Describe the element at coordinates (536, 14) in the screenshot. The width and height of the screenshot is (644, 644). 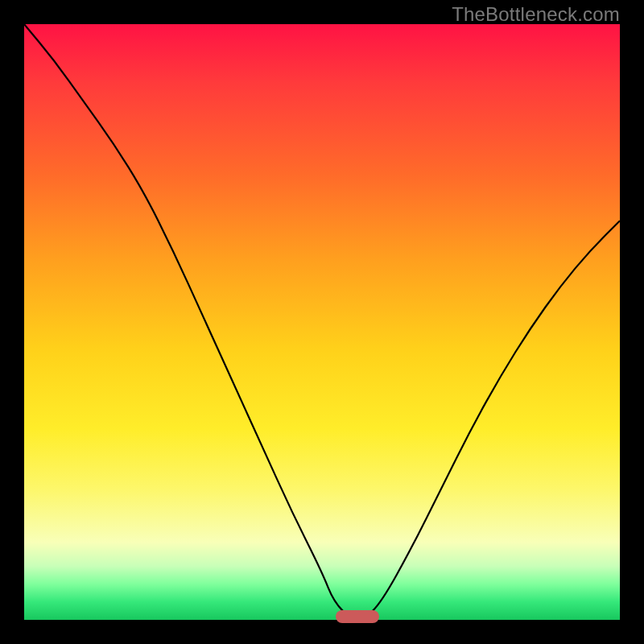
I see `watermark-text: TheBottleneck.com` at that location.